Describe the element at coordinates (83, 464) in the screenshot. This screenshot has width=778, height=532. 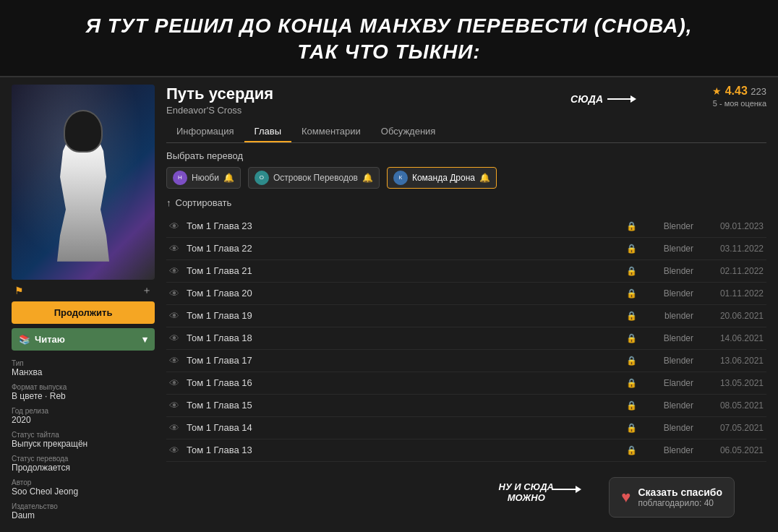
I see `meta-trans-status: Статус перевода Продолжается` at that location.